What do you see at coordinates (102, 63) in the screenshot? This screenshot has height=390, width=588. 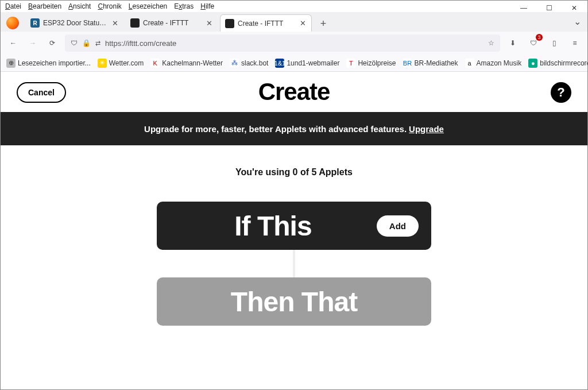 I see `bookmark-favicon-icon: ☀` at bounding box center [102, 63].